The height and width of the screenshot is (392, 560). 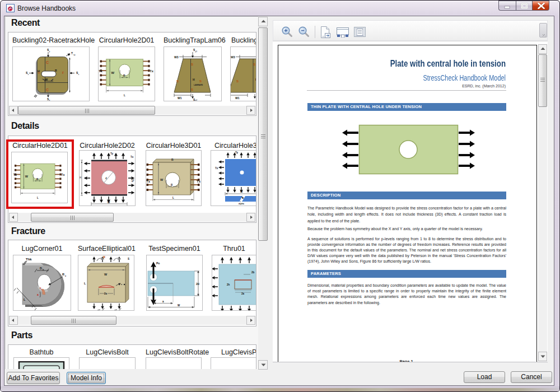 What do you see at coordinates (29, 259) in the screenshot?
I see `svg-text: Thk` at bounding box center [29, 259].